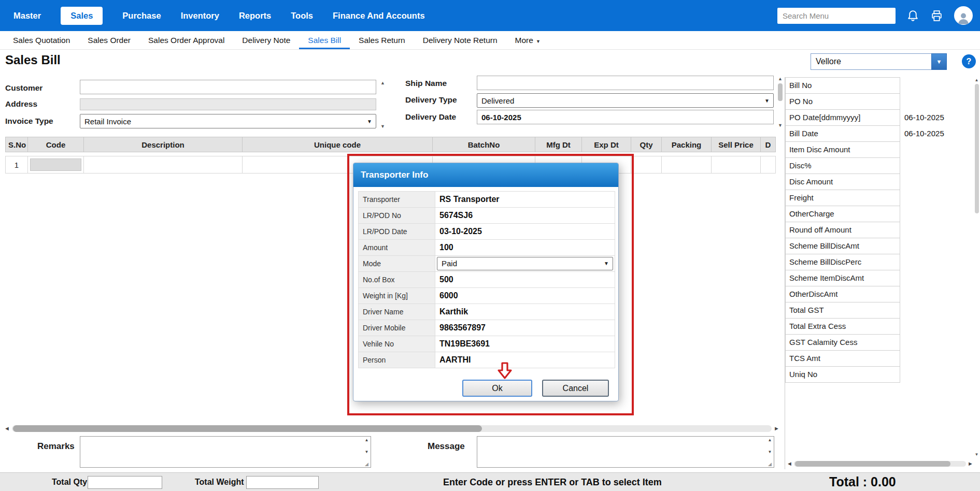 Image resolution: width=980 pixels, height=491 pixels. Describe the element at coordinates (646, 165) in the screenshot. I see `cell-qty` at that location.